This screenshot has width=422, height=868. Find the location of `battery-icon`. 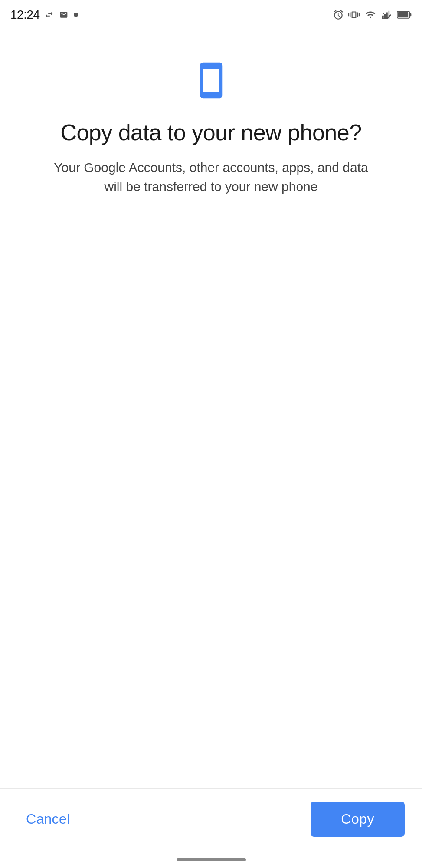

battery-icon is located at coordinates (404, 15).